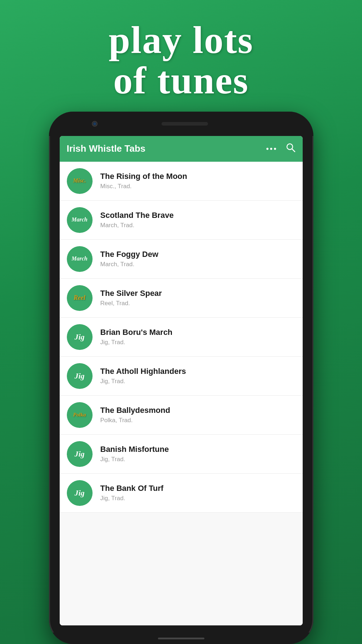 This screenshot has width=362, height=644. Describe the element at coordinates (135, 454) in the screenshot. I see `tune-info: Banish MisfortuneJig, Trad.` at that location.